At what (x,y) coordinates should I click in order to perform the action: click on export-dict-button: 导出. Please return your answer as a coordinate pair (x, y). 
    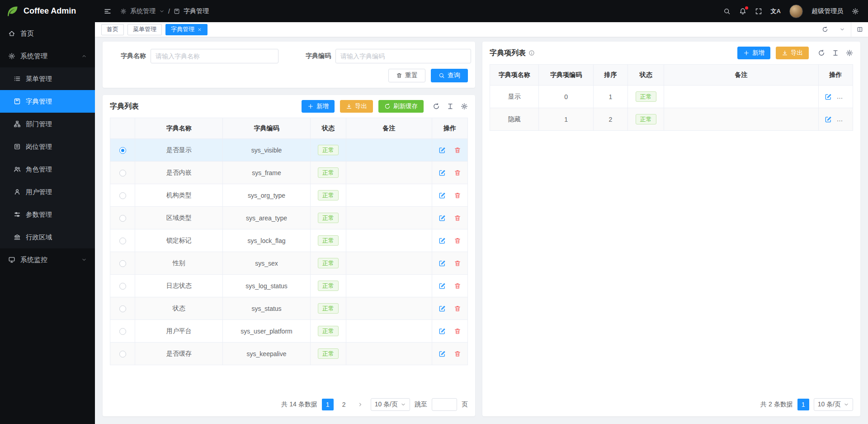
    Looking at the image, I should click on (356, 106).